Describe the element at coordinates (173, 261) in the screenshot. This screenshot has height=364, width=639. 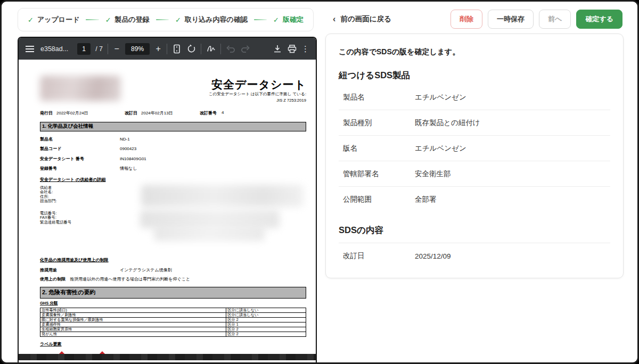
I see `usage-heading: 化学品の推奨用途及び使用上の制限` at that location.